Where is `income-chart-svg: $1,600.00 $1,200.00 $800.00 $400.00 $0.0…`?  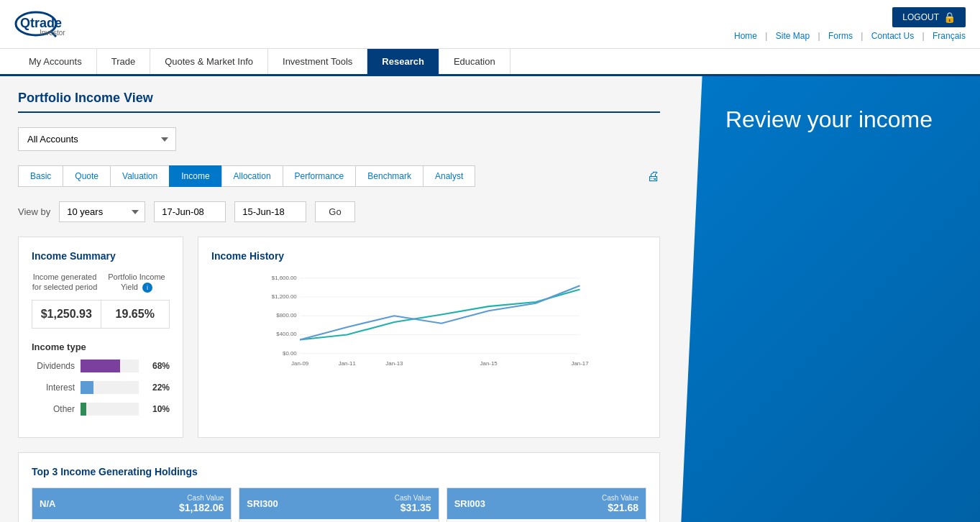 income-chart-svg: $1,600.00 $1,200.00 $800.00 $400.00 $0.0… is located at coordinates (429, 322).